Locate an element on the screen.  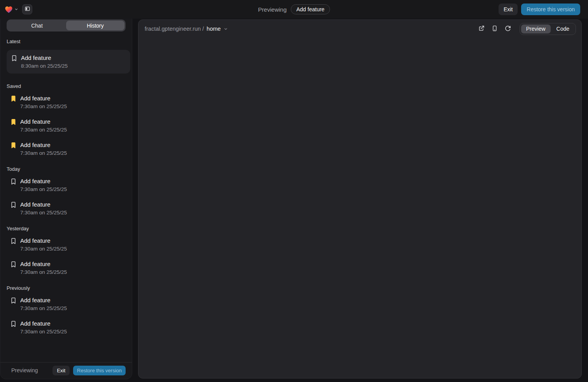
url-selector: fractal.gptengineer.run / home is located at coordinates (186, 29).